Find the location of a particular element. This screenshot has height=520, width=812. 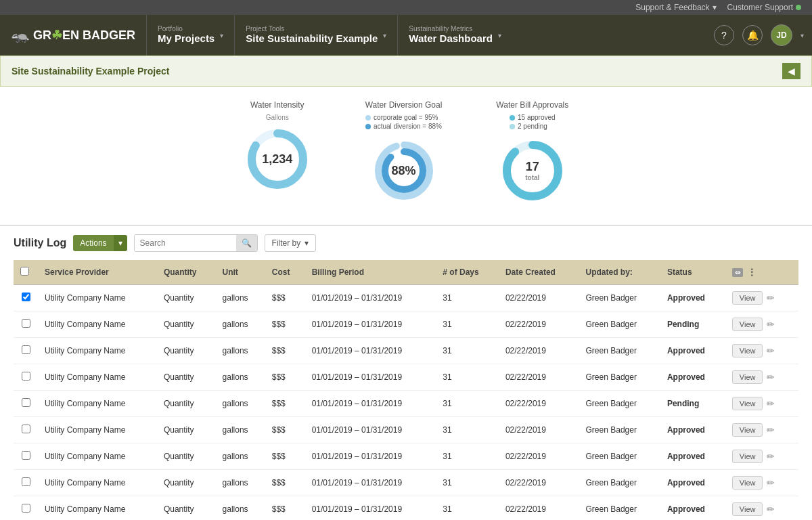

support-chevron-icon: ▾ is located at coordinates (715, 7).